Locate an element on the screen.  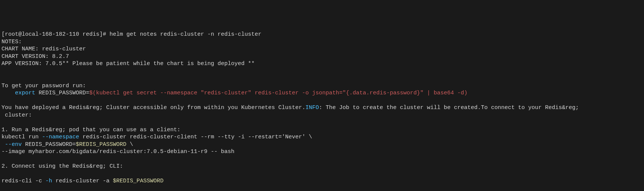
namespace-flag: --namespace is located at coordinates (61, 137).